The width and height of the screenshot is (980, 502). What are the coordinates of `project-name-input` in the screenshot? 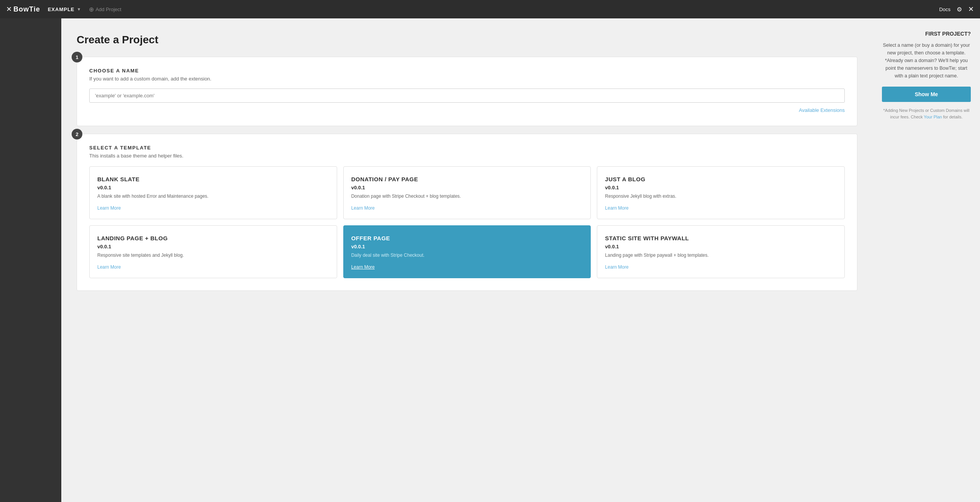 It's located at (467, 96).